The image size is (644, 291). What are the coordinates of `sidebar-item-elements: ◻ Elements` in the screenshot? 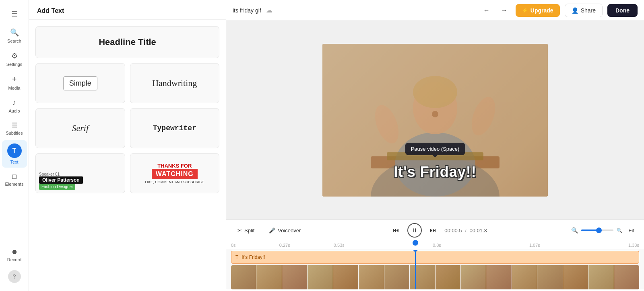 It's located at (14, 179).